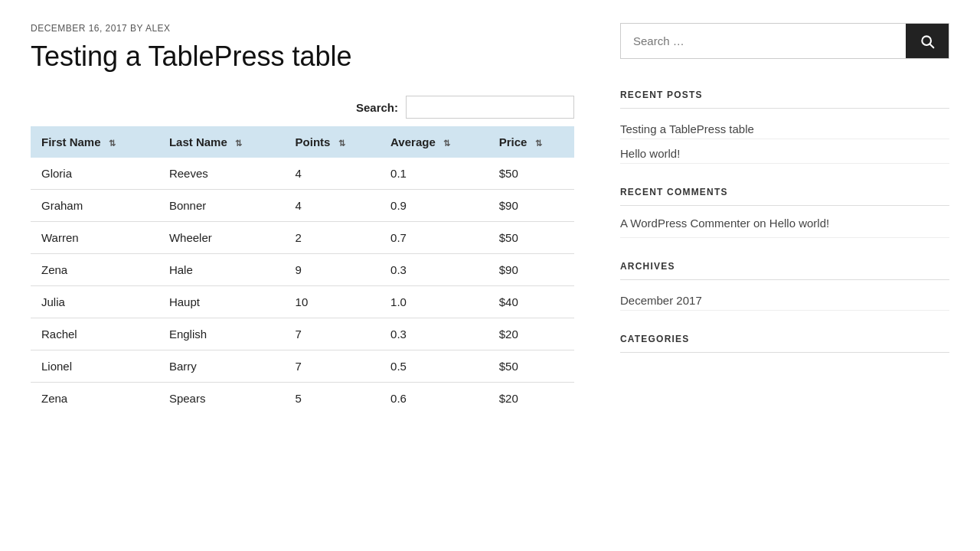  Describe the element at coordinates (332, 206) in the screenshot. I see `cell-points-1: 4` at that location.